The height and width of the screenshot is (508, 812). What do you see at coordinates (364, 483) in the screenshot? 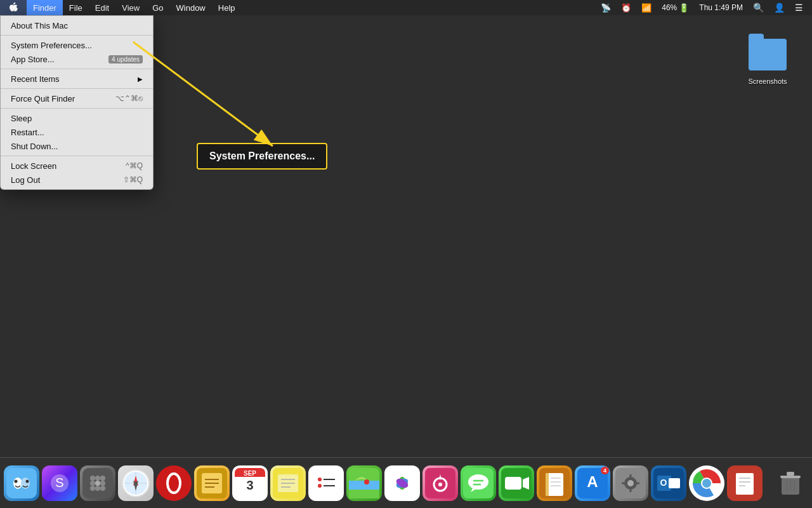
I see `dock-icon-maps` at bounding box center [364, 483].